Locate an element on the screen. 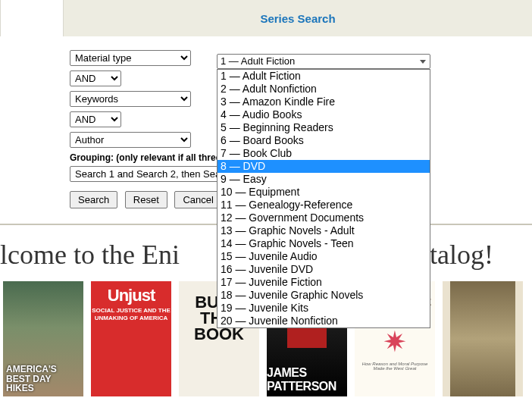 This screenshot has height=401, width=532. field-select-3: Material typeKeywordsAuthorTitleSubject is located at coordinates (130, 139).